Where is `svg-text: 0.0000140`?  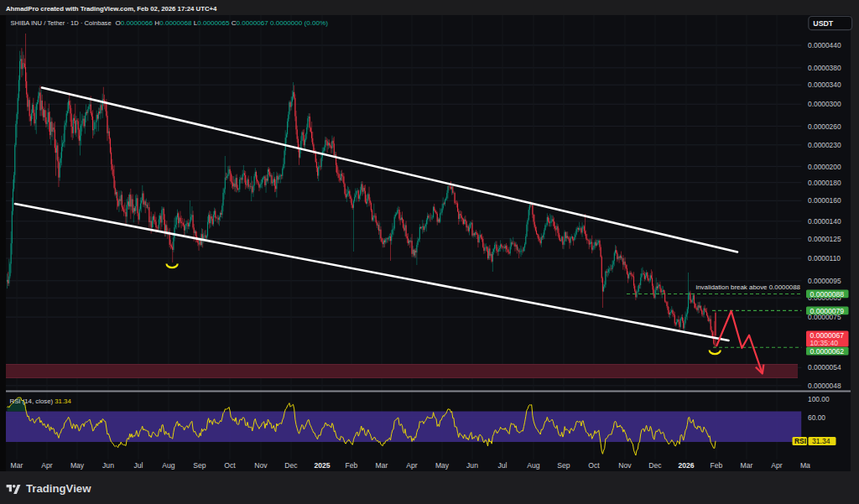
svg-text: 0.0000140 is located at coordinates (825, 221).